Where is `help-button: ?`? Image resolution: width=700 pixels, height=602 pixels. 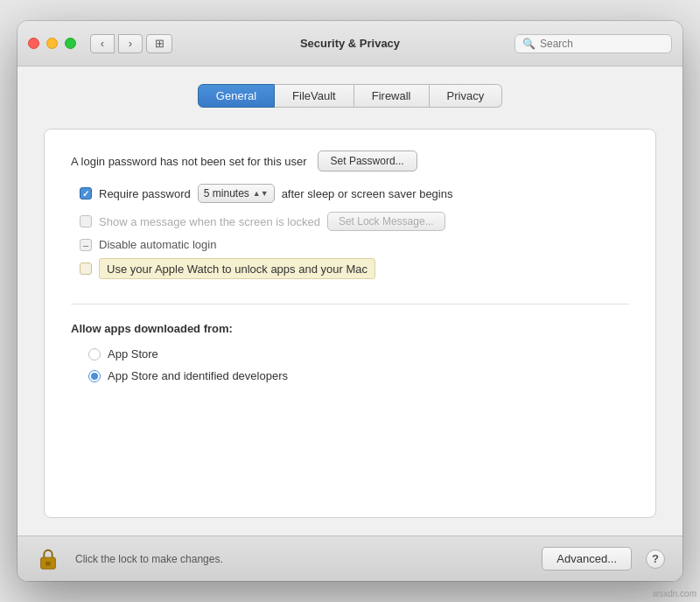
help-button: ? is located at coordinates (655, 559).